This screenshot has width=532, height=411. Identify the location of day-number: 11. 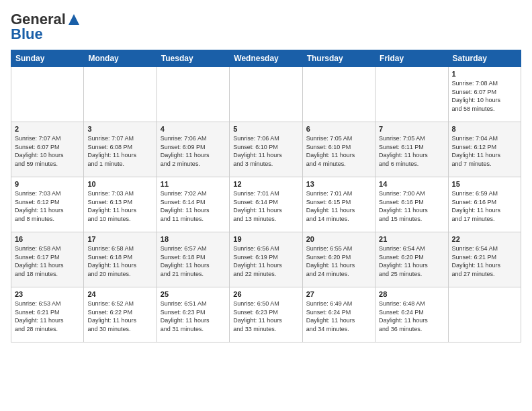
(193, 184).